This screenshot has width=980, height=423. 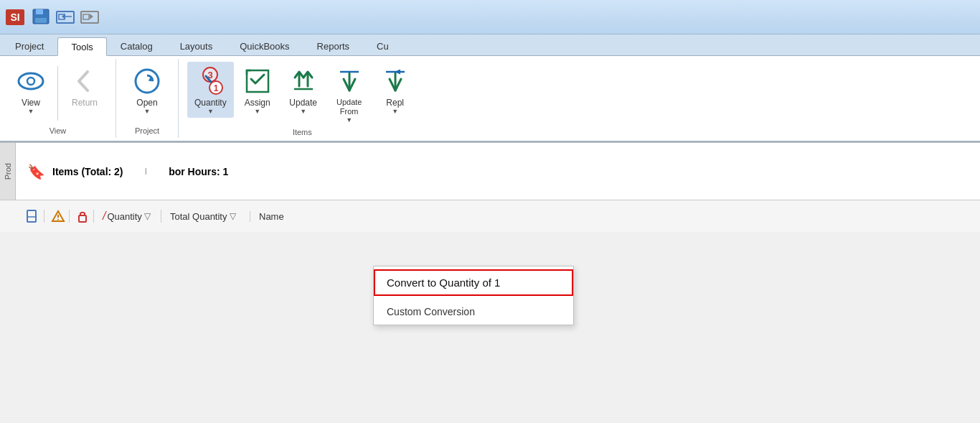 I want to click on items-group-label: Items, so click(x=303, y=133).